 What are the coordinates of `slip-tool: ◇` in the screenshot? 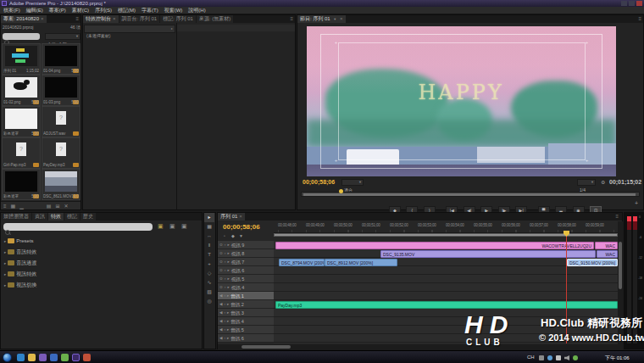 It's located at (209, 273).